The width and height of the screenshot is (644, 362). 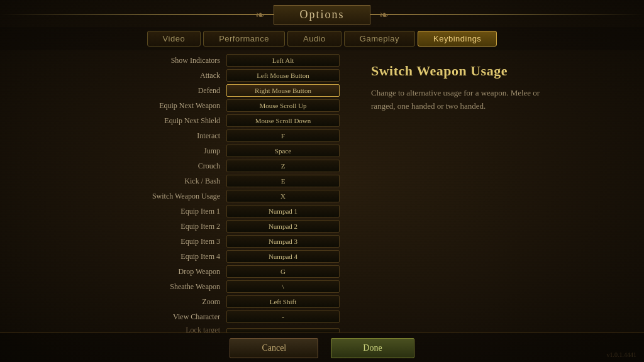 What do you see at coordinates (176, 181) in the screenshot?
I see `keybinding-row: Kick / BashE` at bounding box center [176, 181].